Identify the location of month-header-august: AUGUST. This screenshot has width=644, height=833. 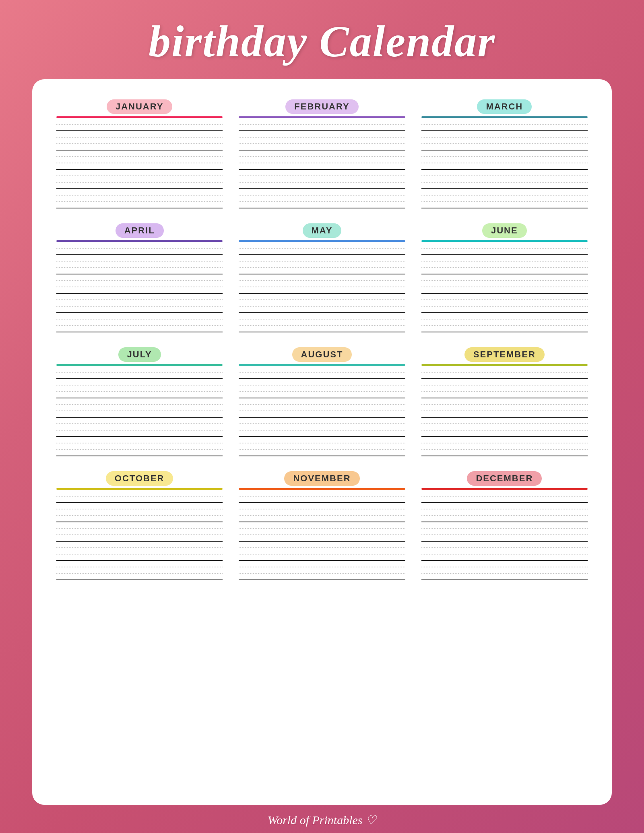
(322, 355).